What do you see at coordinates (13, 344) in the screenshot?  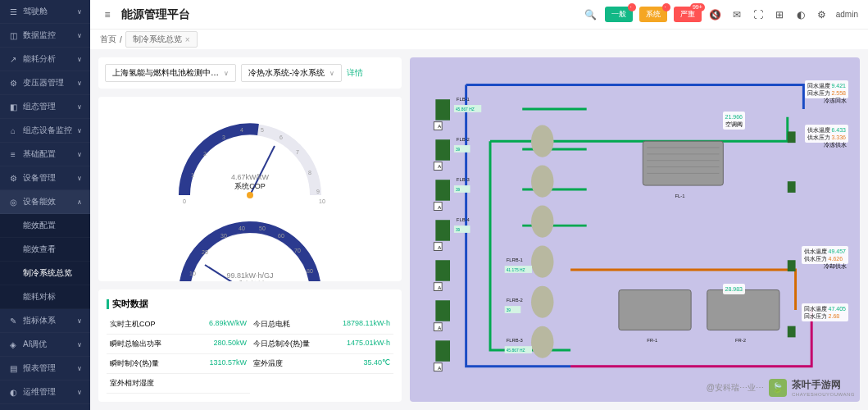 I see `ai-icon: ◈` at bounding box center [13, 344].